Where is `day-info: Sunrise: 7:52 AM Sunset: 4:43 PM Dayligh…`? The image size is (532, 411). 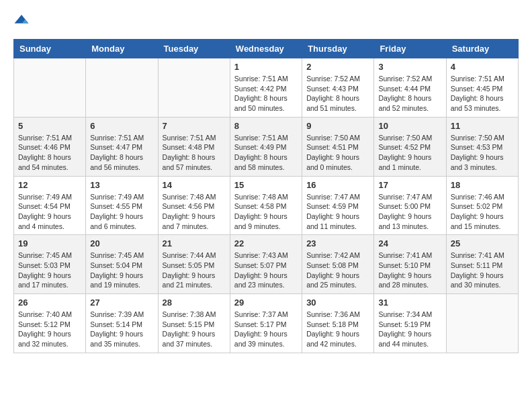
day-info: Sunrise: 7:52 AM Sunset: 4:43 PM Dayligh… is located at coordinates (338, 94).